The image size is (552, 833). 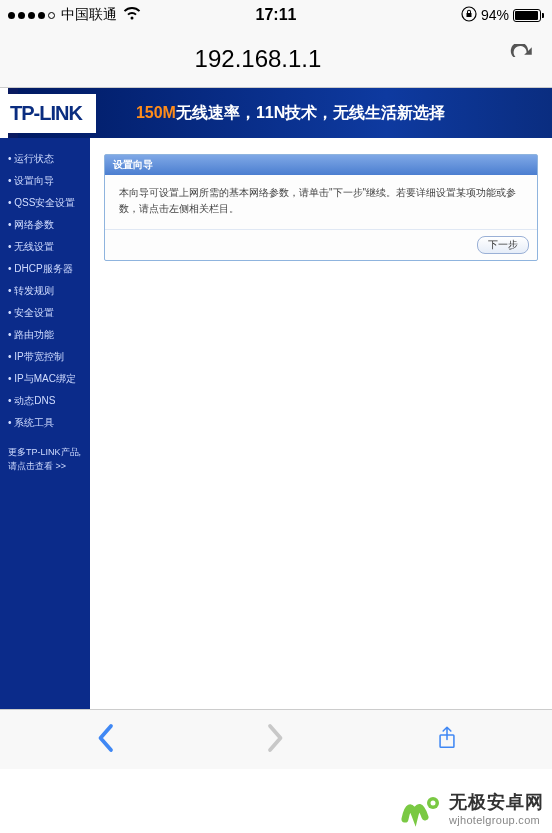 I want to click on share-icon, so click(x=447, y=738).